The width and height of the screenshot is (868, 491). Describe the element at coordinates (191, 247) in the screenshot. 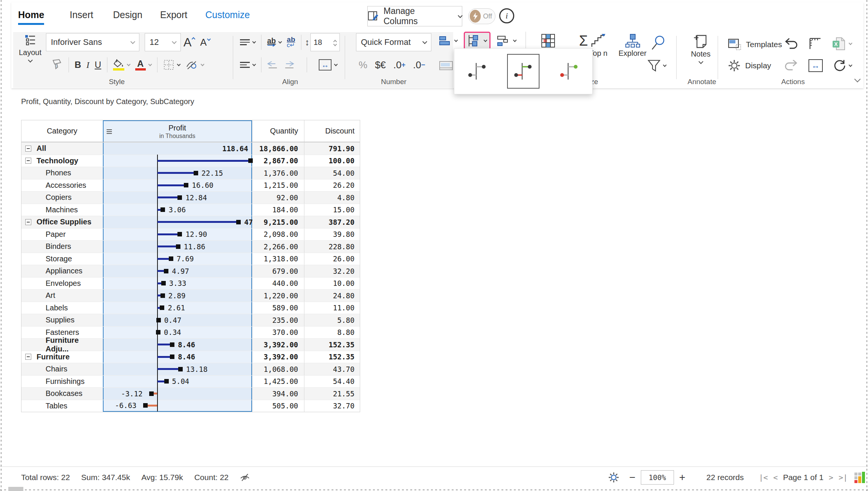

I see `table-row: Binders11.862,266.00228.80` at that location.